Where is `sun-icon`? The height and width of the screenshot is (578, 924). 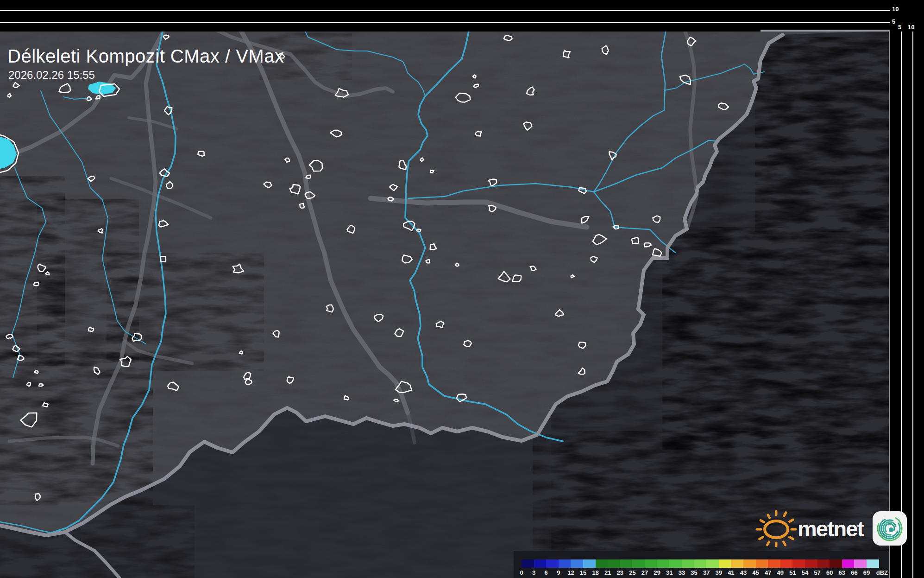 sun-icon is located at coordinates (777, 528).